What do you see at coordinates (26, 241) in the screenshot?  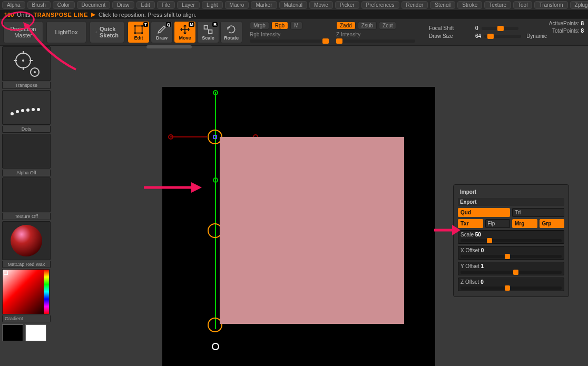 I see `matcap-sphere-icon` at bounding box center [26, 241].